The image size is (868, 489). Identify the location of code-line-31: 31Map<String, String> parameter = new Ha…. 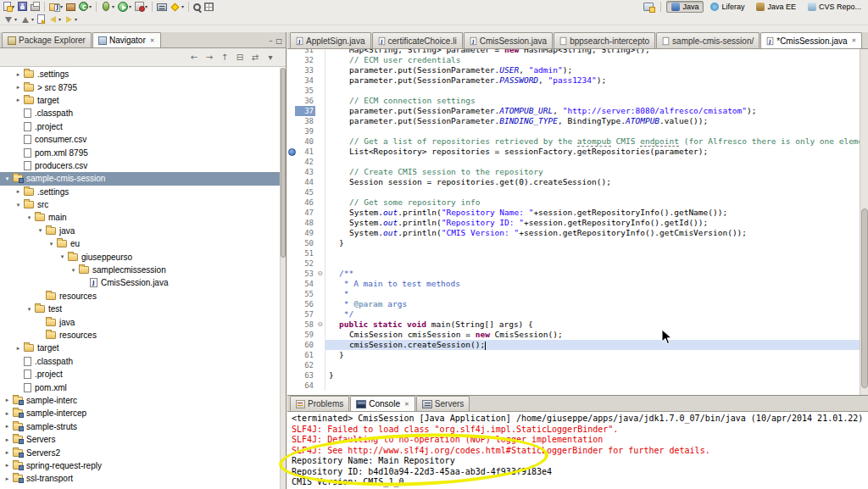
(573, 53).